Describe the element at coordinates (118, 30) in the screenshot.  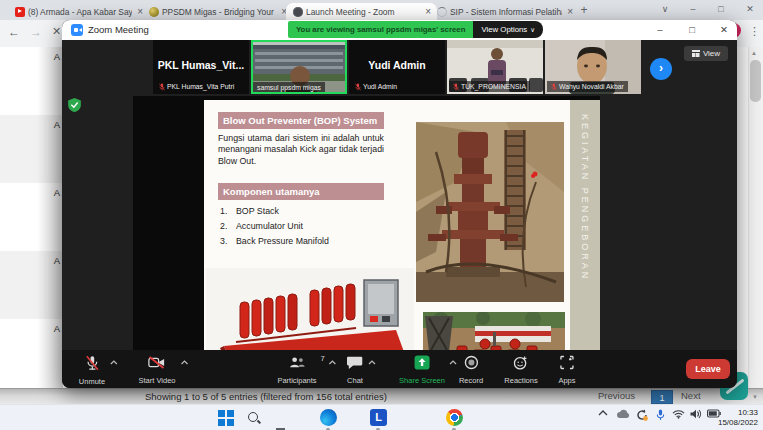
I see `zoom-window-title: Zoom Meeting` at that location.